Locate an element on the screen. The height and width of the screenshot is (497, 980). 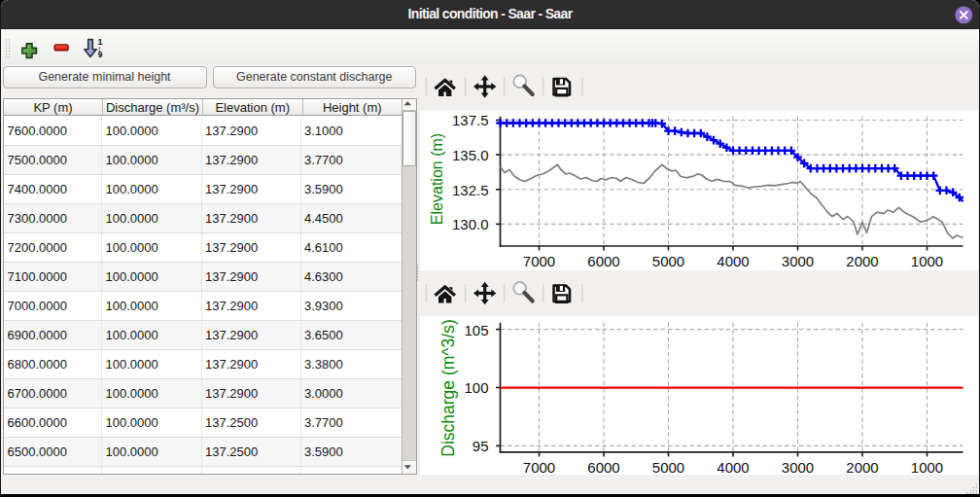
svg-text: 130.0 is located at coordinates (471, 224).